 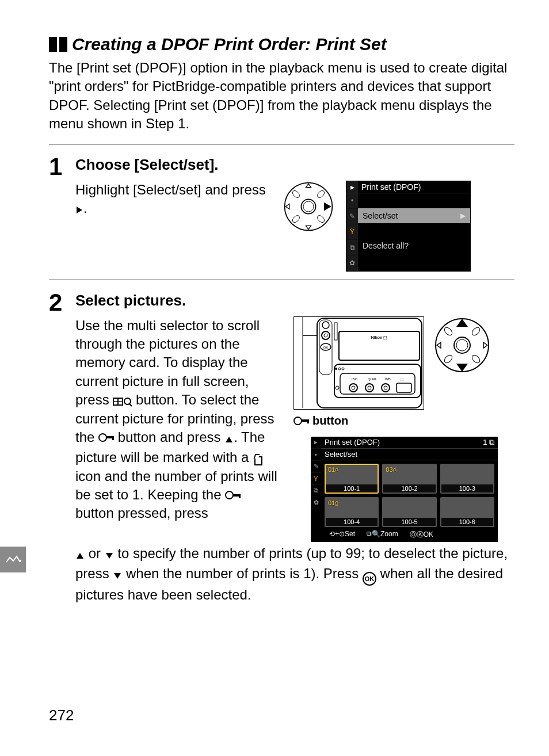 What do you see at coordinates (282, 211) in the screenshot?
I see `step-1: 1 Choose [Select/set]. Highlight [Select…` at bounding box center [282, 211].